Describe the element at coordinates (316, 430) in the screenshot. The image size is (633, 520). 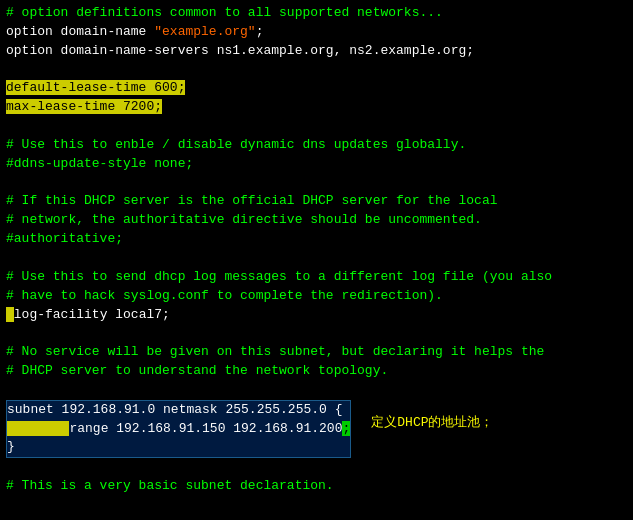
I see `subnet-section: subnet 192.168.91.0 netmask 255.255.255.…` at that location.